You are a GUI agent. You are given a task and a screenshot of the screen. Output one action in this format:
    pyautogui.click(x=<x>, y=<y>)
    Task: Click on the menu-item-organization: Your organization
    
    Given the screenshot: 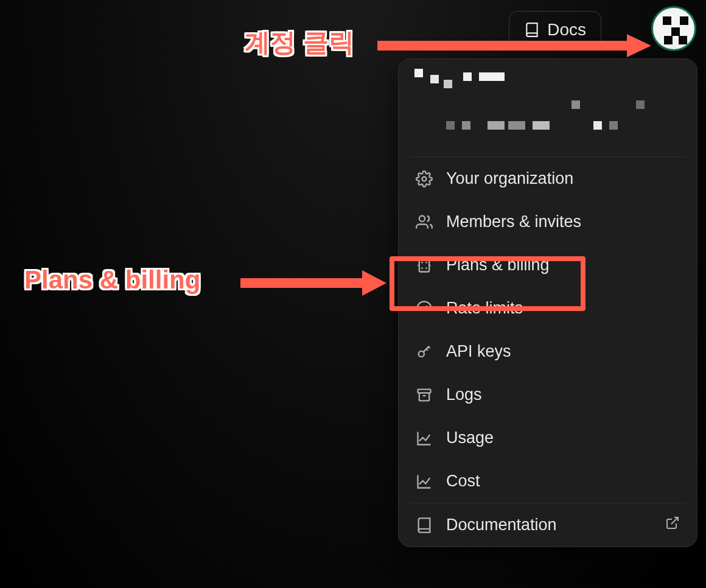 What is the action you would take?
    pyautogui.click(x=548, y=179)
    